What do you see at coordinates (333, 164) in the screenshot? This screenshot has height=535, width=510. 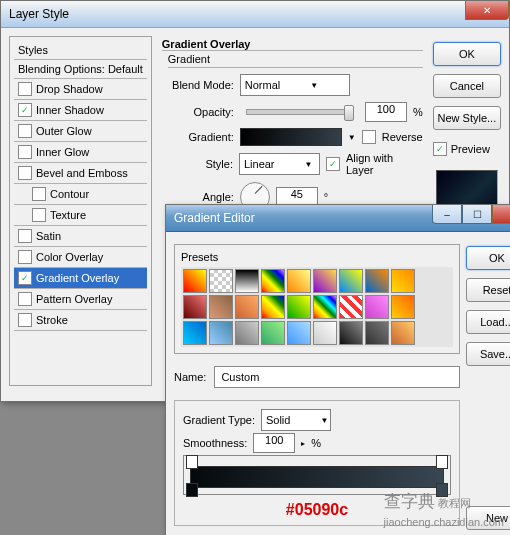 I see `align-checkbox: ✓` at bounding box center [333, 164].